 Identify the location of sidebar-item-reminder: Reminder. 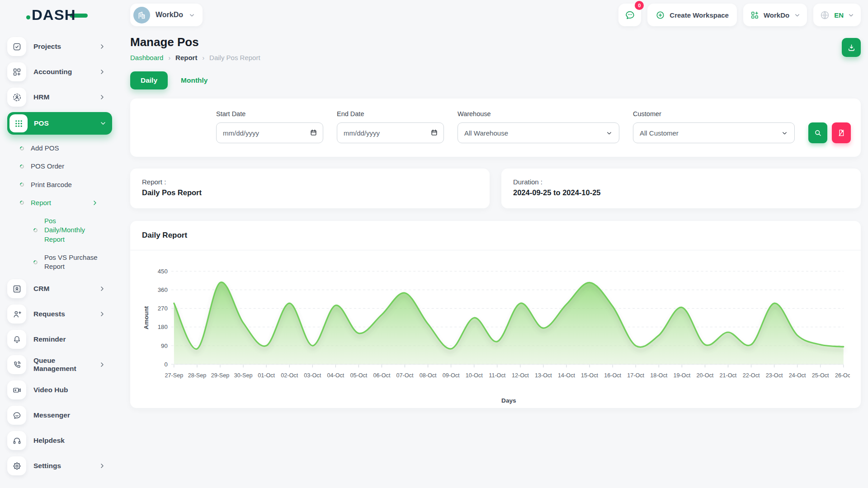
(60, 339).